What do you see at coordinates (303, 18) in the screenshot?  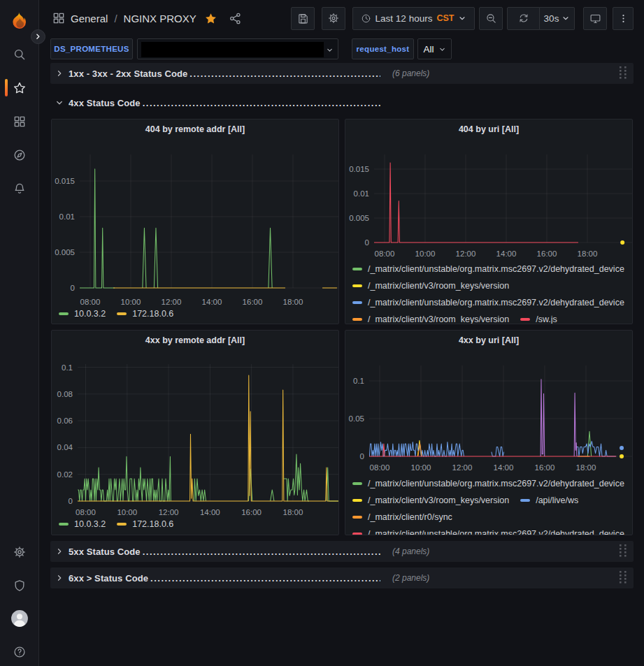 I see `save-dashboard-button` at bounding box center [303, 18].